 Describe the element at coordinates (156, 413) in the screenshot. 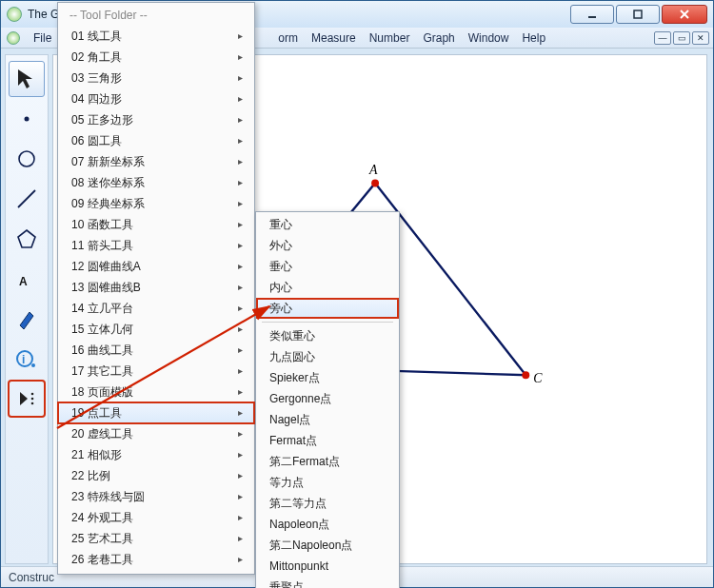

I see `menu1-item: 19 点工具▸` at that location.